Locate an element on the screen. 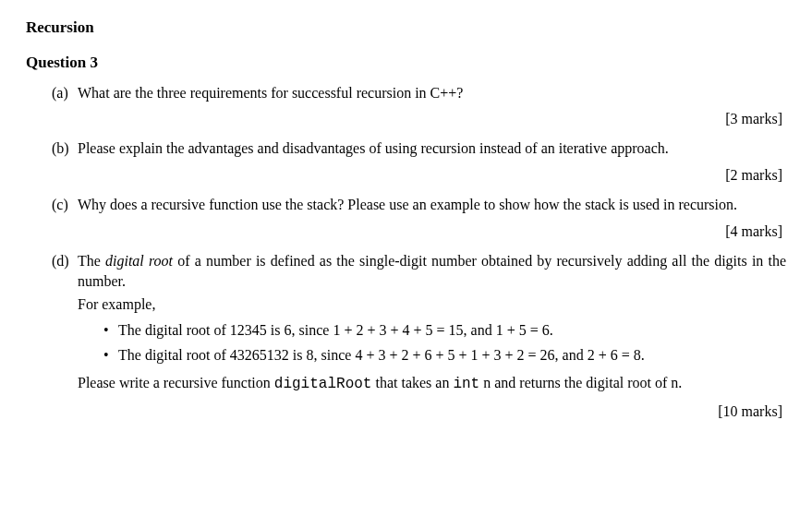 Image resolution: width=812 pixels, height=516 pixels. part-text: What are the three requirements for succ… is located at coordinates (270, 92).